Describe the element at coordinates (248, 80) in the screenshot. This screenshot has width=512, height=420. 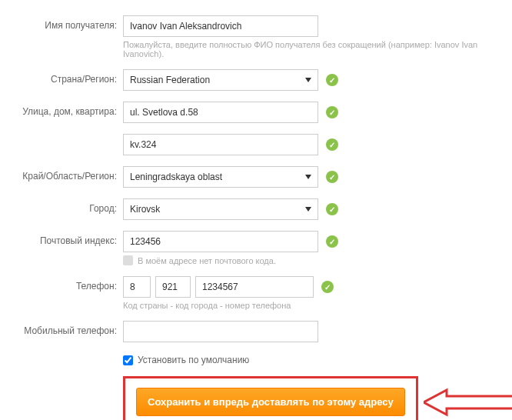
I see `row-country: Страна/Регион: Russian Federation ✓` at that location.